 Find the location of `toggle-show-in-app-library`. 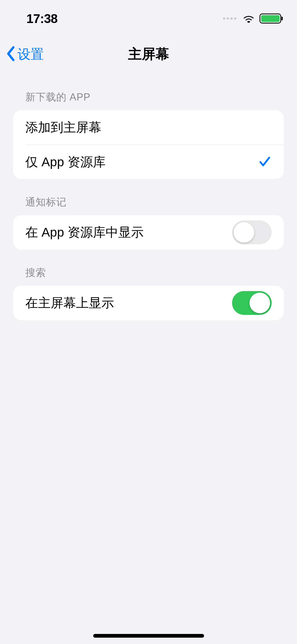

toggle-show-in-app-library is located at coordinates (252, 232).